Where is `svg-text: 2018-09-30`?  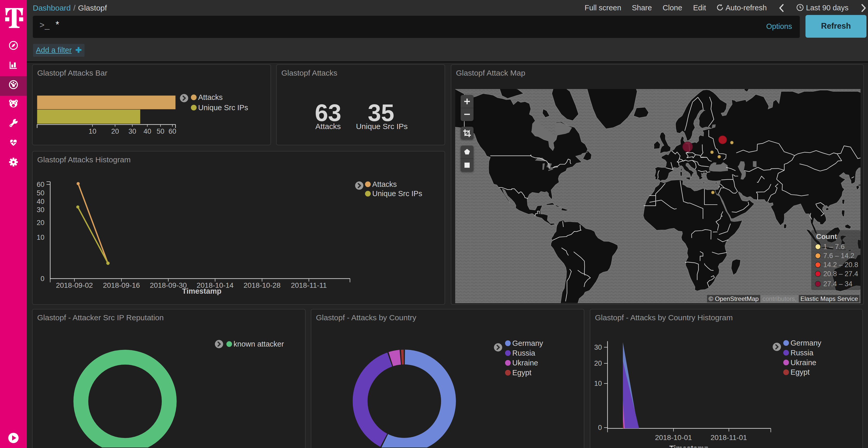
svg-text: 2018-09-30 is located at coordinates (168, 285).